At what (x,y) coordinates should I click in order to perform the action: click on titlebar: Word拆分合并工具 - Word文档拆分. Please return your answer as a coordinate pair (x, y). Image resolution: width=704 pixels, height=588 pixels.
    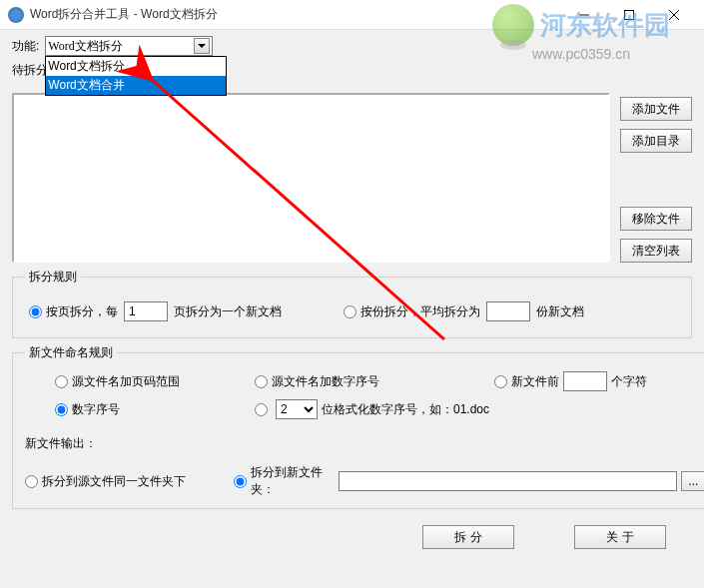
    Looking at the image, I should click on (352, 15).